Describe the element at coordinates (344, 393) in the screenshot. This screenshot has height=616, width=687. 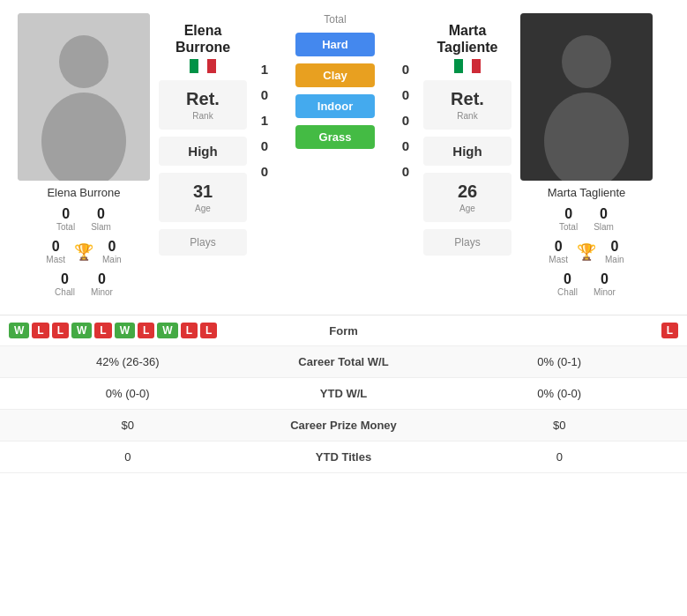
I see `stat-center-label: YTD W/L` at that location.